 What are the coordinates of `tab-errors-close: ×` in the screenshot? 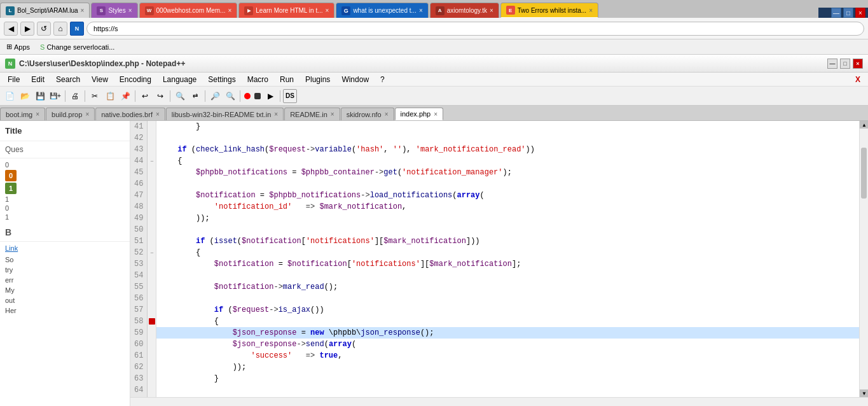 It's located at (591, 10).